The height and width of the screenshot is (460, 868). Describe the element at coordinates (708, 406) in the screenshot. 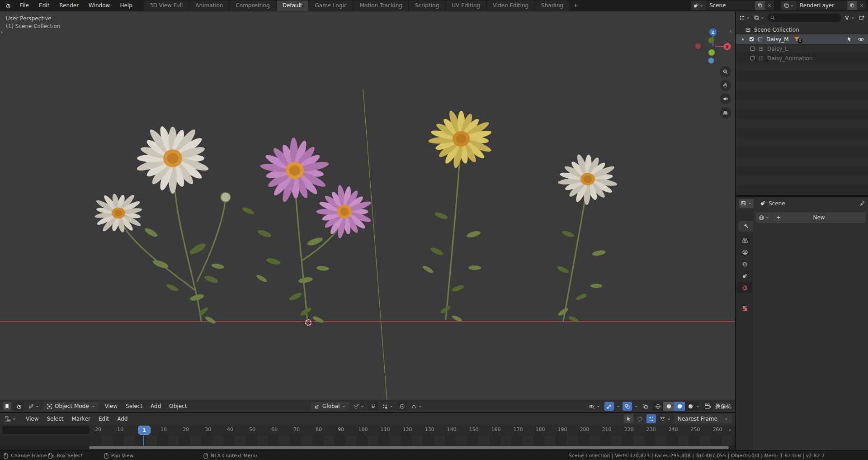

I see `switch-camera-button` at that location.